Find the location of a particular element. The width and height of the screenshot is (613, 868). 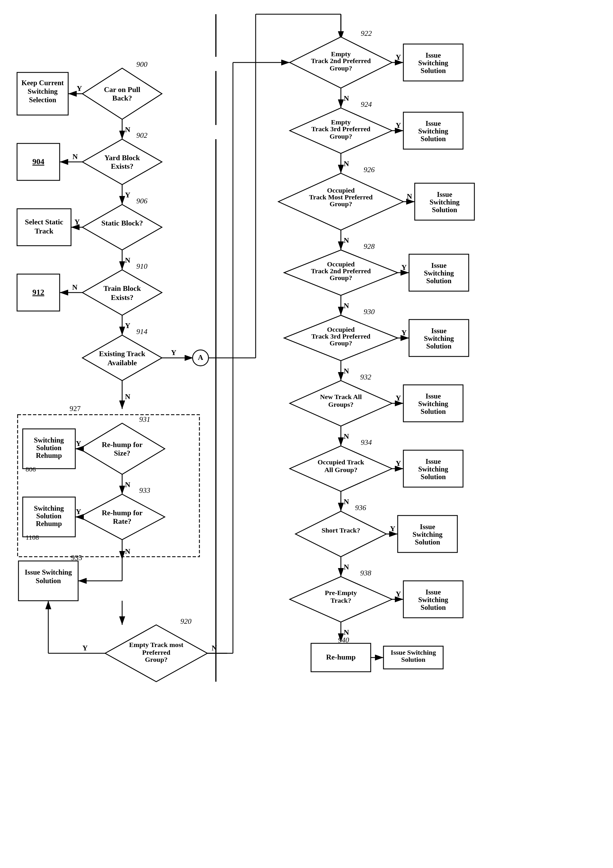

label-938a: Pre-Empty is located at coordinates (341, 593).